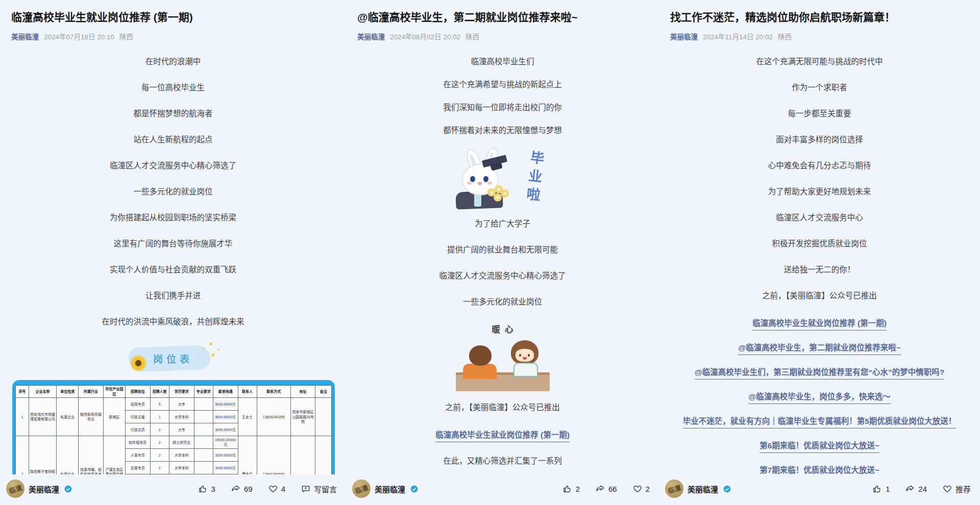  Describe the element at coordinates (612, 489) in the screenshot. I see `share-count: 66` at that location.